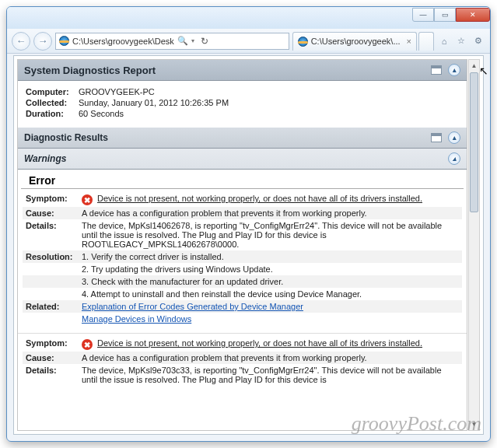 Image resolution: width=497 pixels, height=448 pixels. What do you see at coordinates (249, 18) in the screenshot?
I see `titlebar: — ▭ ✕` at bounding box center [249, 18].